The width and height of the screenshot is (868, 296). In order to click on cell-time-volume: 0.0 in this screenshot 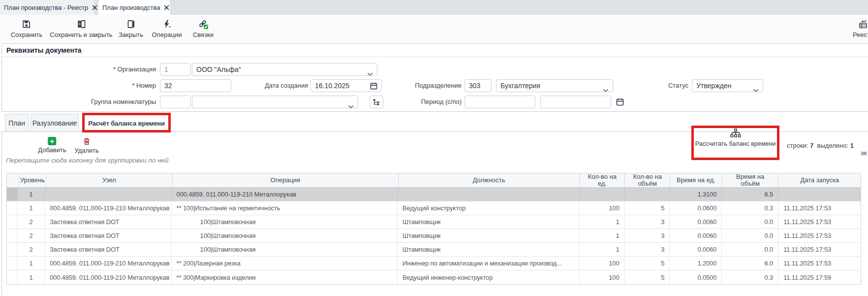, I will do `click(750, 235)`.